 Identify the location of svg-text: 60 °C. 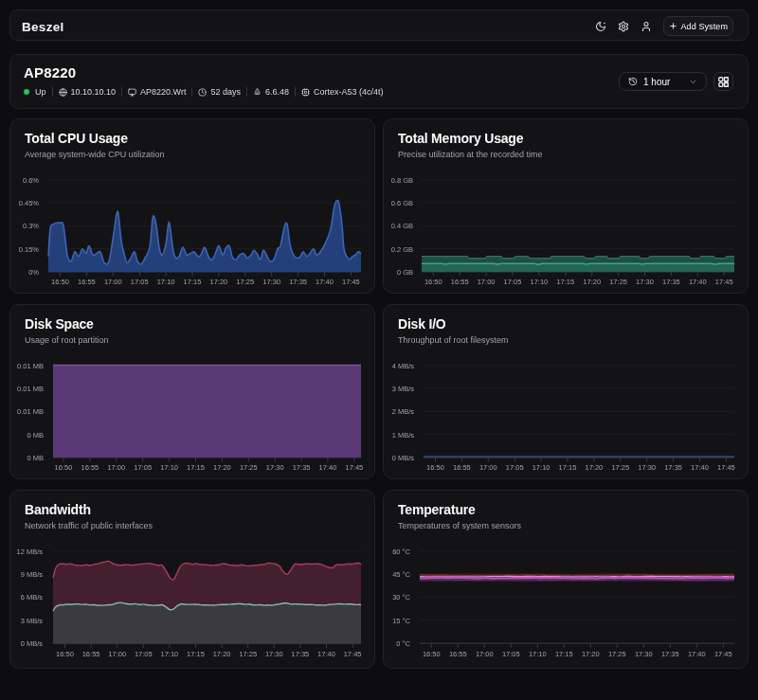
(402, 551).